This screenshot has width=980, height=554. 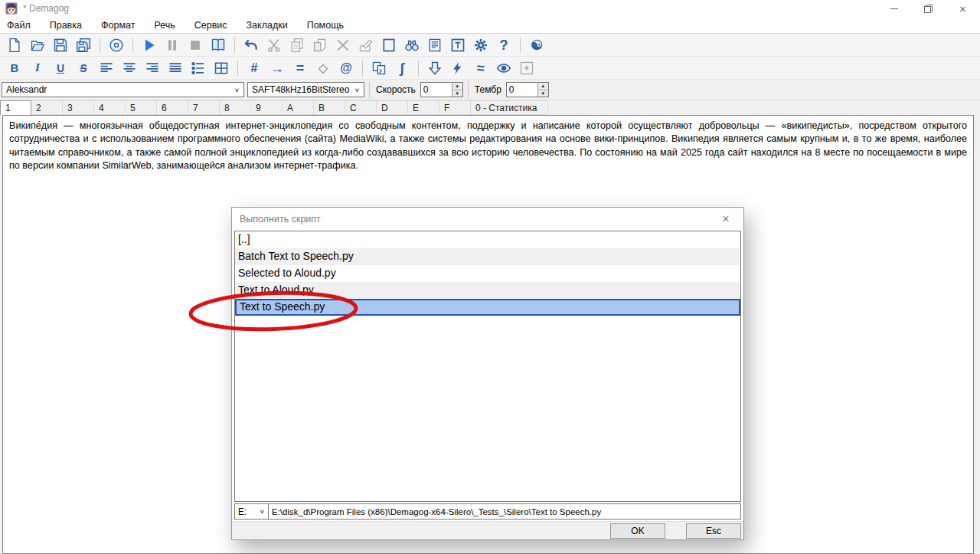 What do you see at coordinates (361, 107) in the screenshot?
I see `tab-c: C` at bounding box center [361, 107].